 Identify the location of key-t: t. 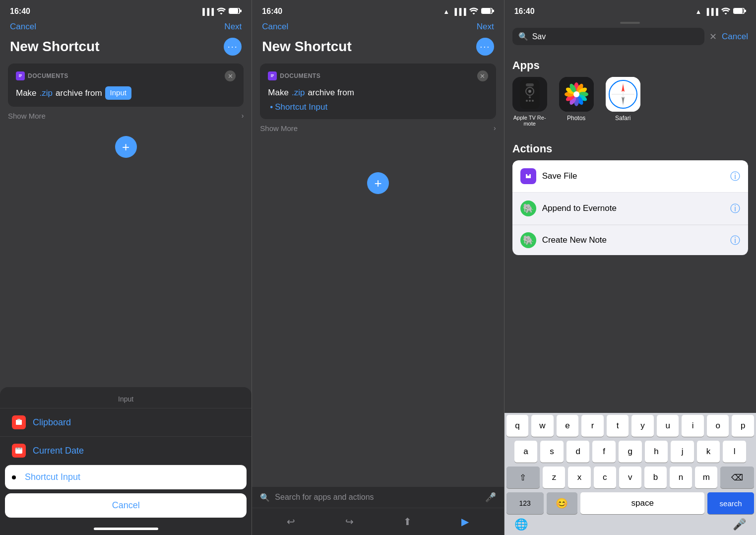
(618, 426).